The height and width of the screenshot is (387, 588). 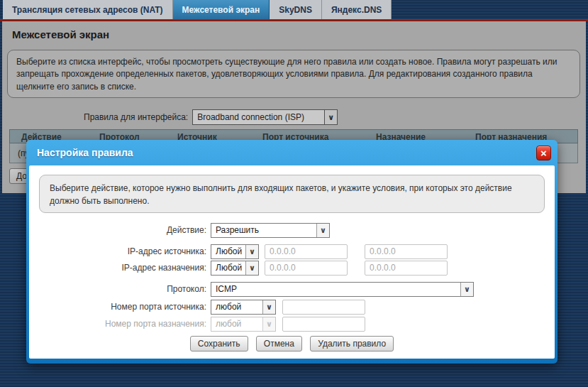 What do you see at coordinates (352, 344) in the screenshot?
I see `delete-rule-button: Удалить правило` at bounding box center [352, 344].